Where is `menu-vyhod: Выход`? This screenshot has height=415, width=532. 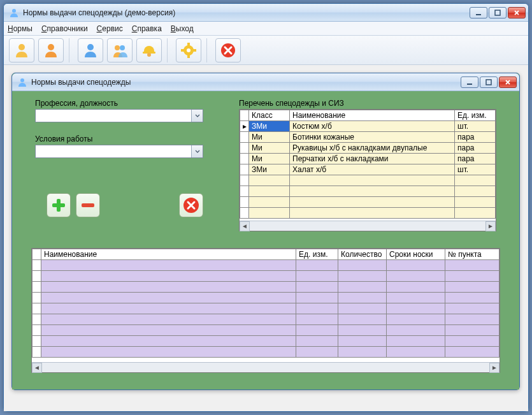
menu-vyhod: Выход is located at coordinates (182, 29).